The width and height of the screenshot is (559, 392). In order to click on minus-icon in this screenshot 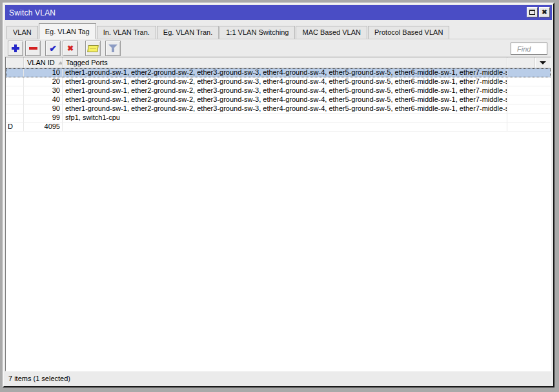, I will do `click(34, 48)`.